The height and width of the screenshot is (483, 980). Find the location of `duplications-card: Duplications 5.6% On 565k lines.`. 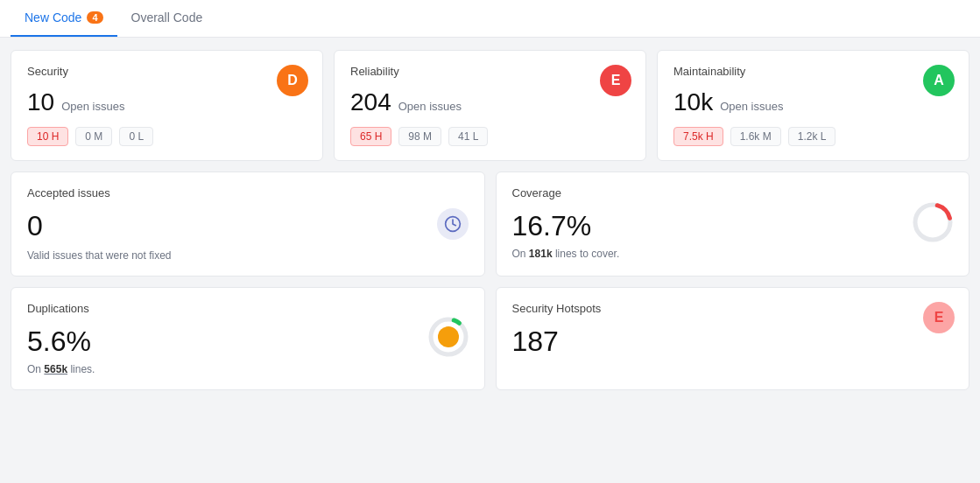

duplications-card: Duplications 5.6% On 565k lines. is located at coordinates (248, 339).